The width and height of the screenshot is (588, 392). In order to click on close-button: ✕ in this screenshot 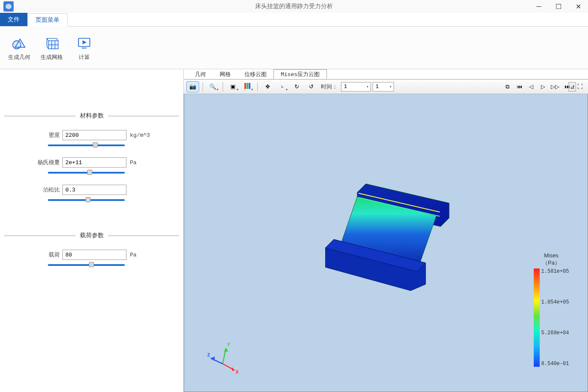, I will do `click(578, 6)`.